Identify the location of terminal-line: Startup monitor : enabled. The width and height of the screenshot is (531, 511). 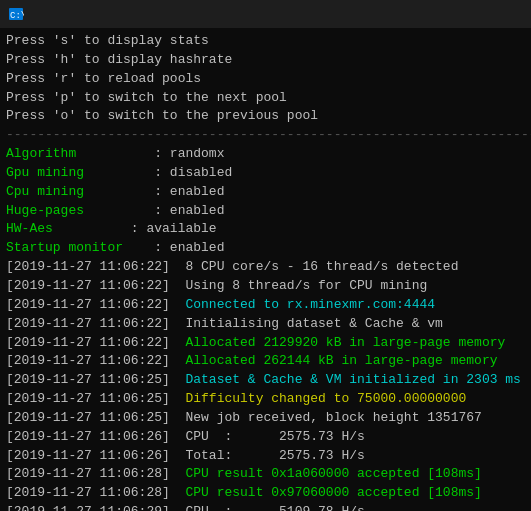
(266, 248).